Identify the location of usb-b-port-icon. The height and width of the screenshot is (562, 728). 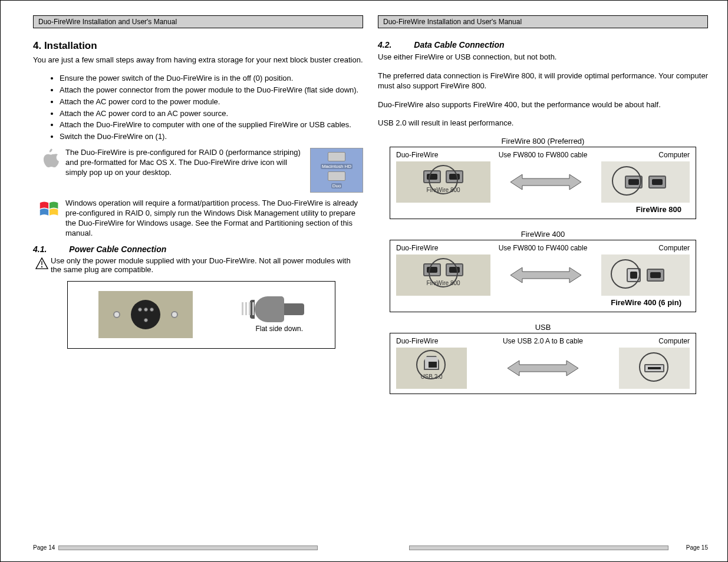
(431, 363).